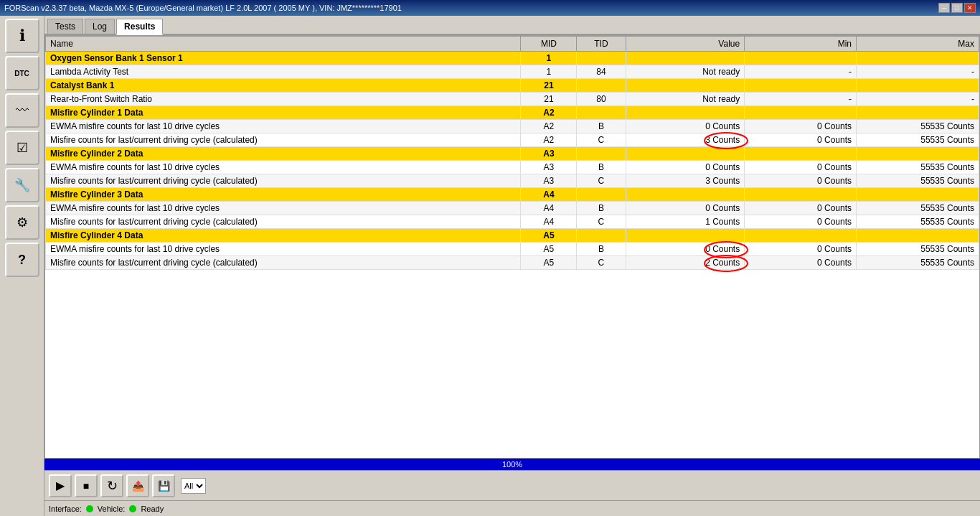 This screenshot has height=516, width=980. I want to click on table-row: Misfire Cylinder 3 Data A4, so click(512, 195).